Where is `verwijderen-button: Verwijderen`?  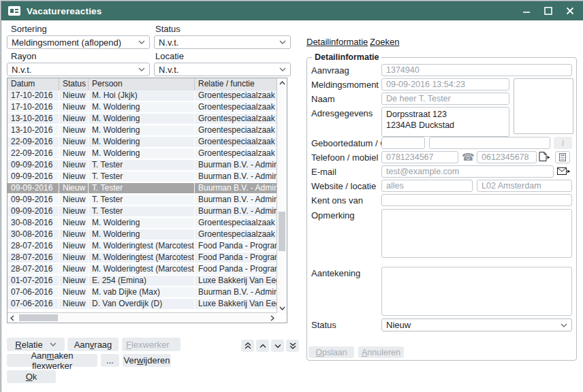 verwijderen-button: Verwijderen is located at coordinates (147, 361).